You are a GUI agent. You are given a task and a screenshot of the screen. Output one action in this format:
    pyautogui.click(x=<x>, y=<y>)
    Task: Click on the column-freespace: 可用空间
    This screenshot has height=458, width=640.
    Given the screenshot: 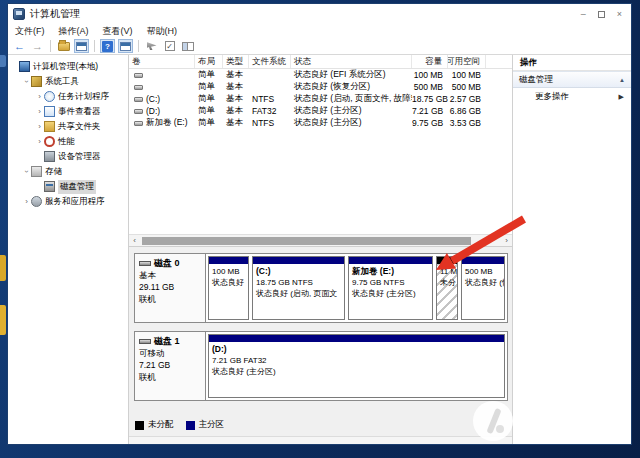 What is the action you would take?
    pyautogui.click(x=467, y=62)
    